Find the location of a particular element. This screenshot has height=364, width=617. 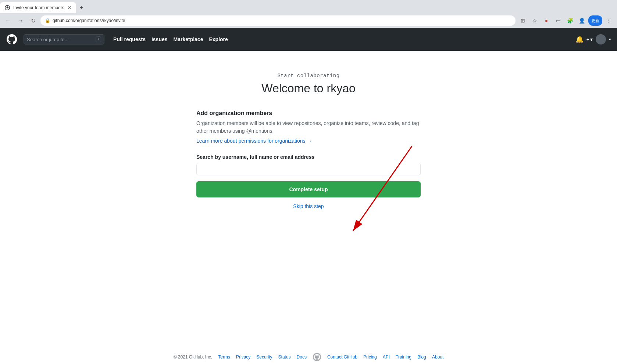

footer-link-about: About is located at coordinates (438, 357).